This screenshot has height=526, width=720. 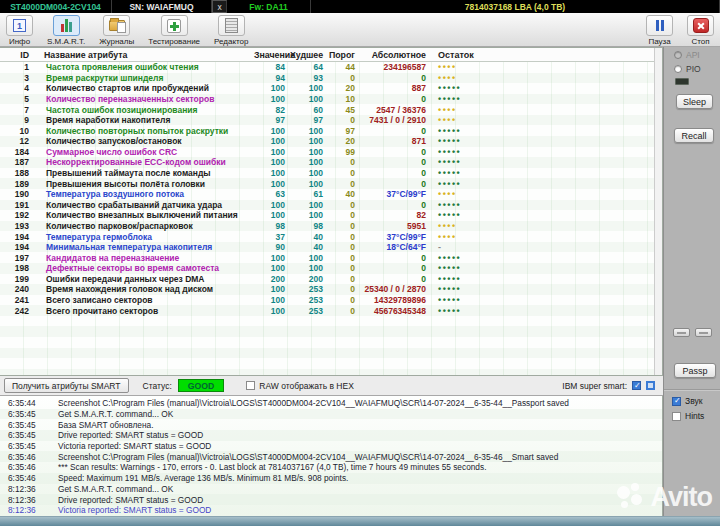 What do you see at coordinates (327, 110) in the screenshot?
I see `smart-attribute-row: 7Частота ошибок позиционирования82604525…` at bounding box center [327, 110].